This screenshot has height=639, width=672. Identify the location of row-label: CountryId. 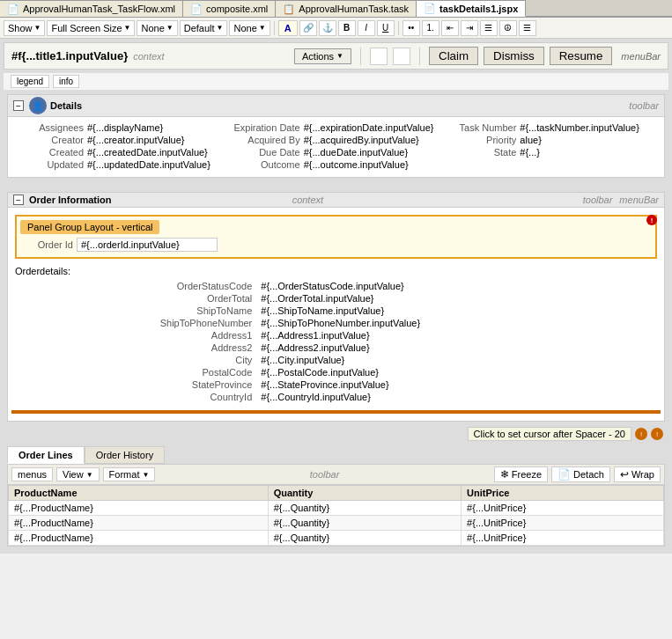
(136, 397).